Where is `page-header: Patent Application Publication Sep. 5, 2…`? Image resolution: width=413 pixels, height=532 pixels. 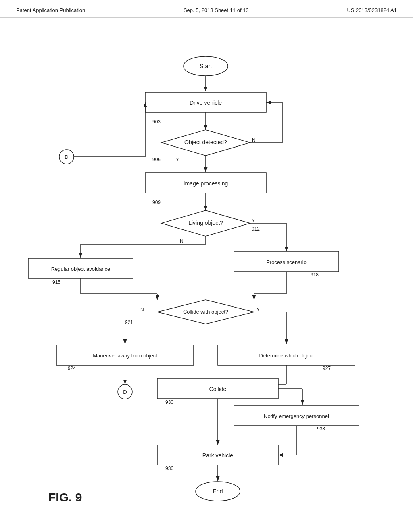
page-header: Patent Application Publication Sep. 5, 2… is located at coordinates (206, 9).